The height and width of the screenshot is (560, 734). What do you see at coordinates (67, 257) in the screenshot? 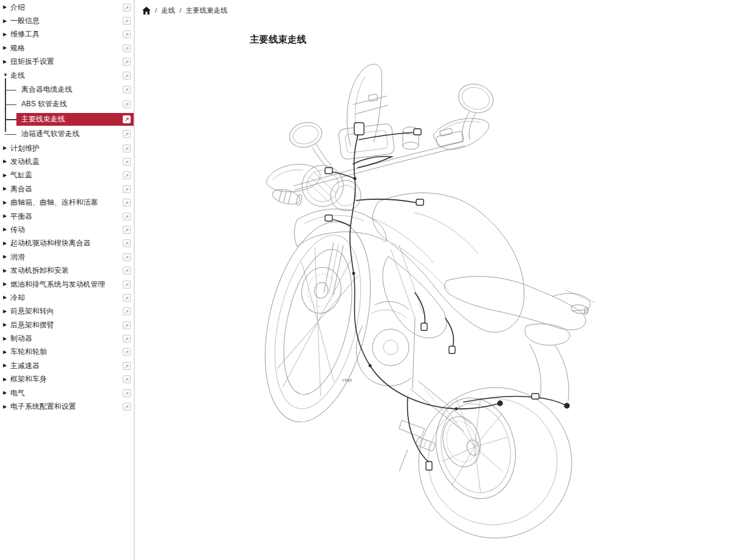
I see `sidebar-item: ▶润滑↗` at bounding box center [67, 257].